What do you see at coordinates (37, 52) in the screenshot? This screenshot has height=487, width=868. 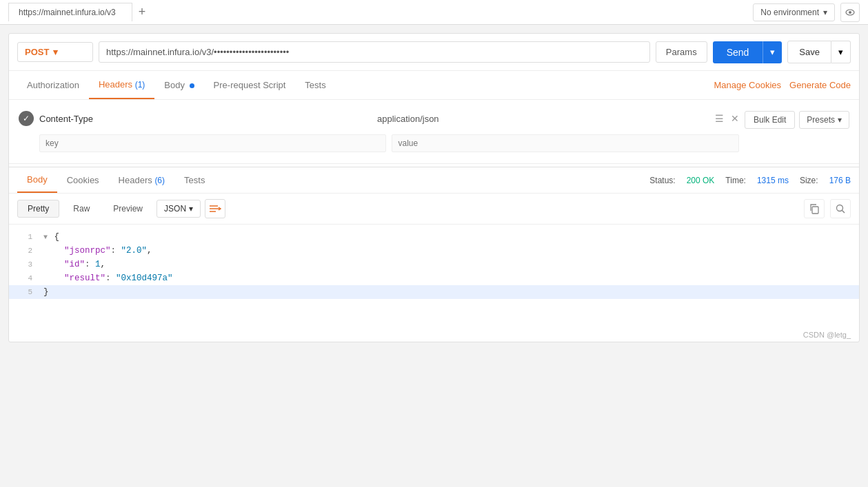 I see `method-label: POST` at bounding box center [37, 52].